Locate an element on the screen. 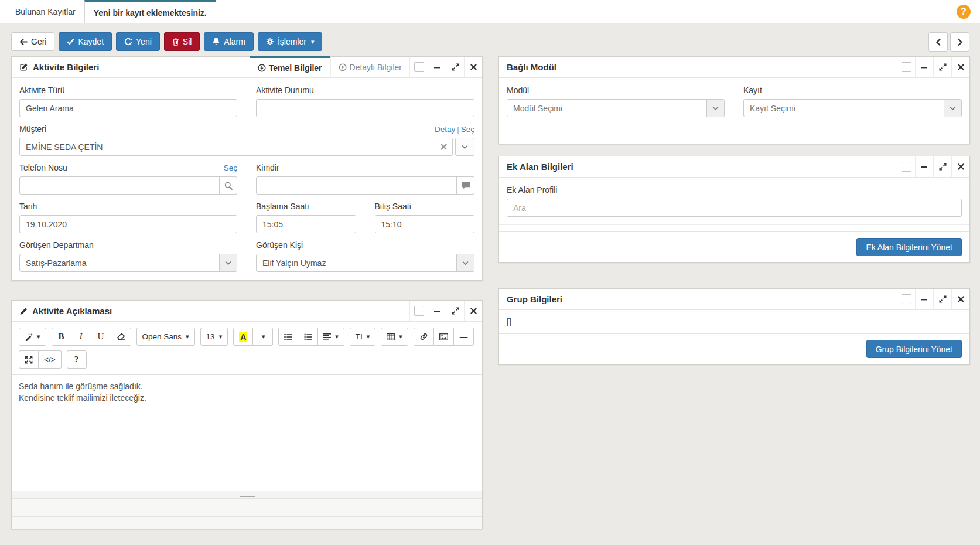 Image resolution: width=980 pixels, height=545 pixels. tarih-input is located at coordinates (128, 224).